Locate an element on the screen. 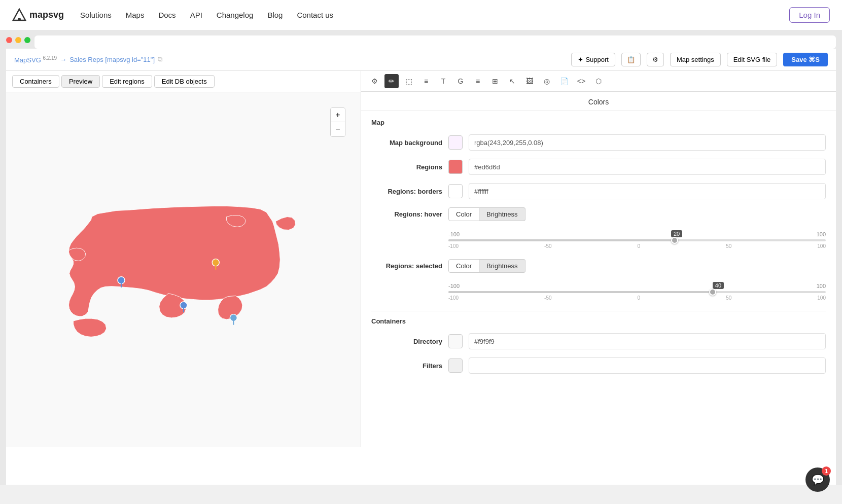  regions-borders-input is located at coordinates (647, 191).